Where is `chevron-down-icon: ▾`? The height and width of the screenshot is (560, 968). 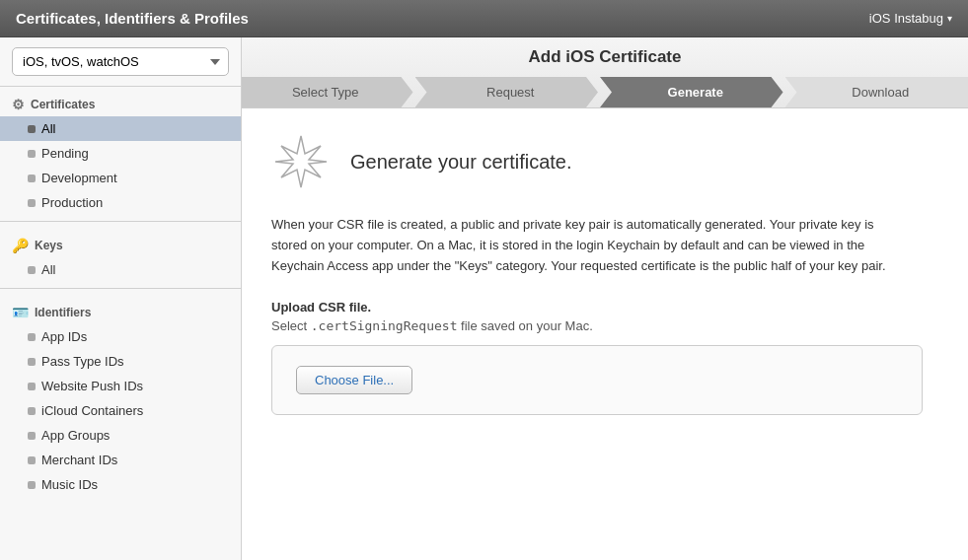 chevron-down-icon: ▾ is located at coordinates (949, 18).